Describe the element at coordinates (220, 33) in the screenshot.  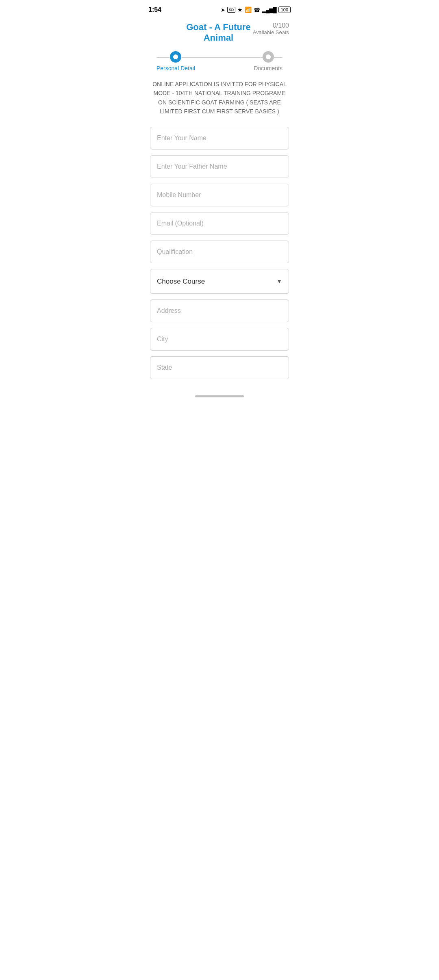
I see `header: Goat - A Future Animal 0/100 Available S…` at that location.